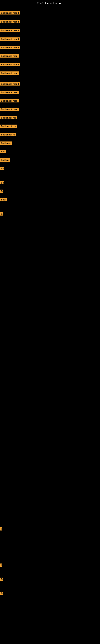 This screenshot has width=100, height=644. I want to click on bottleneck-result-badge: Bottleneck re, so click(8, 134).